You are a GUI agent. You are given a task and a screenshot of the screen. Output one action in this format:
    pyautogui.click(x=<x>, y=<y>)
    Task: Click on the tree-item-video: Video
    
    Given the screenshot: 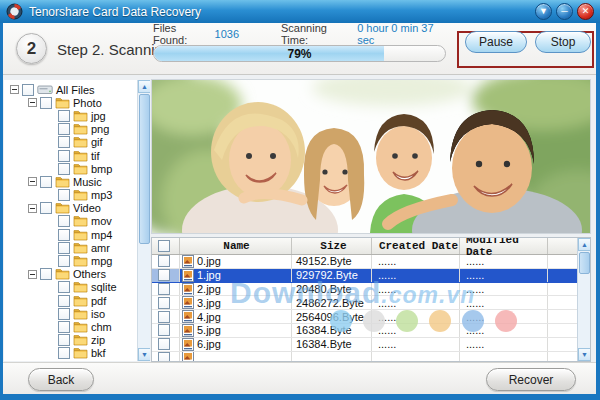 What is the action you would take?
    pyautogui.click(x=77, y=208)
    